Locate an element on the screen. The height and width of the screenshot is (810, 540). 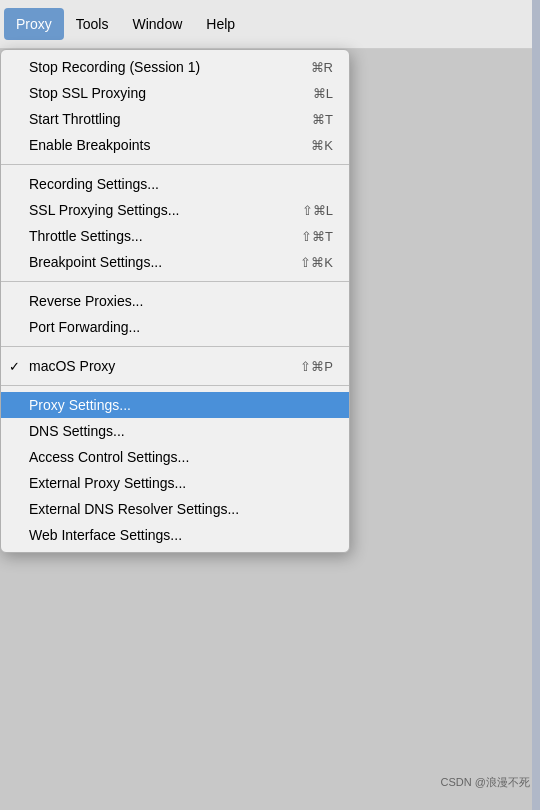
menu-item-label: External DNS Resolver Settings... is located at coordinates (181, 509).